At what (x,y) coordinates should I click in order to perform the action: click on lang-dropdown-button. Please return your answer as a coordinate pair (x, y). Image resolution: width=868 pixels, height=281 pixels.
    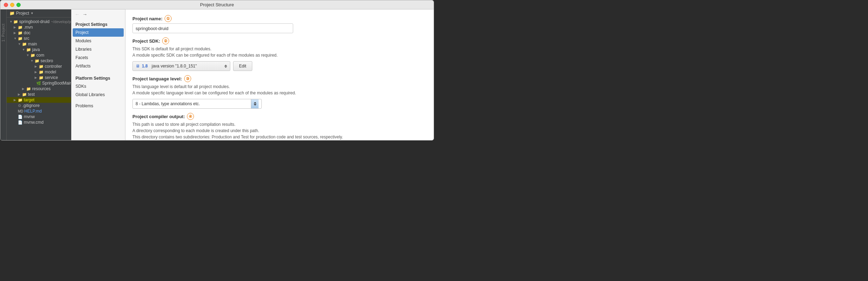
    Looking at the image, I should click on (255, 104).